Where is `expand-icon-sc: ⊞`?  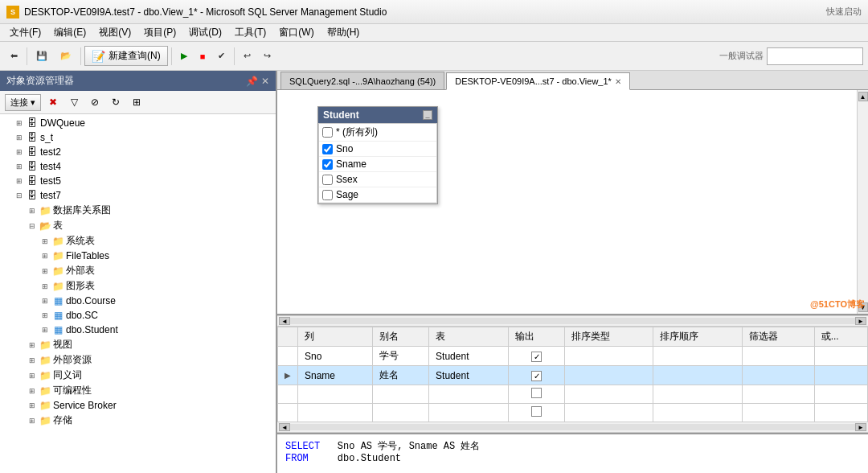 expand-icon-sc: ⊞ is located at coordinates (45, 315).